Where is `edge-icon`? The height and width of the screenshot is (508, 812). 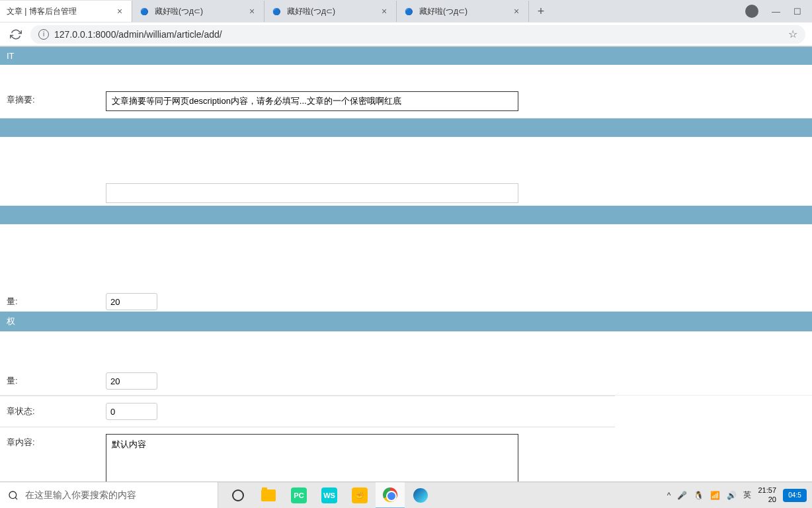
edge-icon is located at coordinates (421, 483).